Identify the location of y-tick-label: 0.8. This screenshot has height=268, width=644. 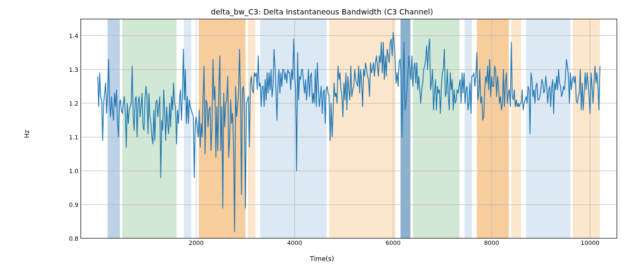
(68, 239).